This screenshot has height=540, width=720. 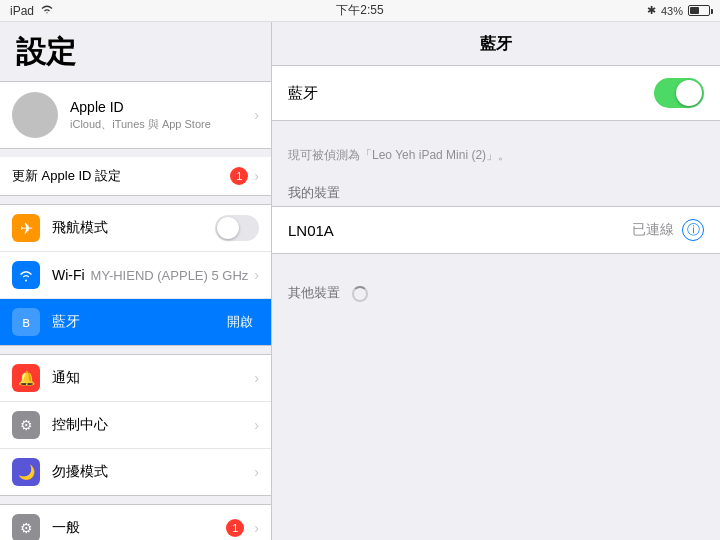 What do you see at coordinates (399, 155) in the screenshot?
I see `discoverable-label: 現可被偵測為「Leo Yeh iPad Mini (2)」。` at bounding box center [399, 155].